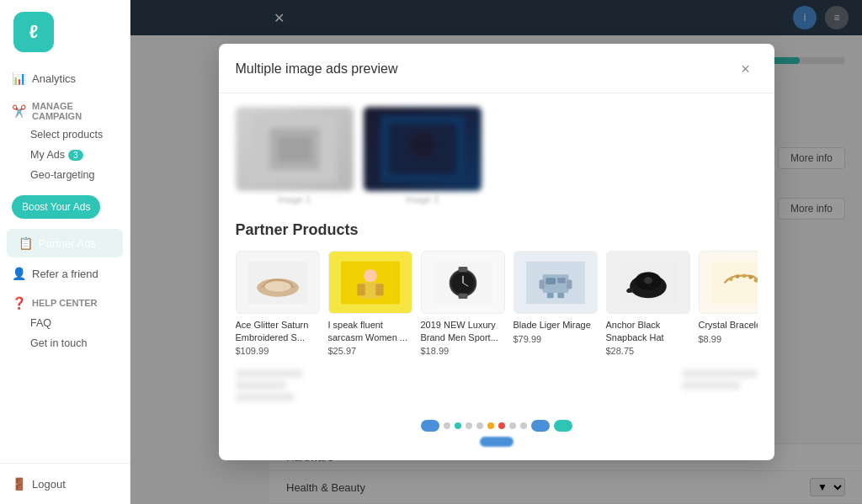 The height and width of the screenshot is (504, 862). I want to click on sidebar-logo-area: ℓ, so click(65, 32).